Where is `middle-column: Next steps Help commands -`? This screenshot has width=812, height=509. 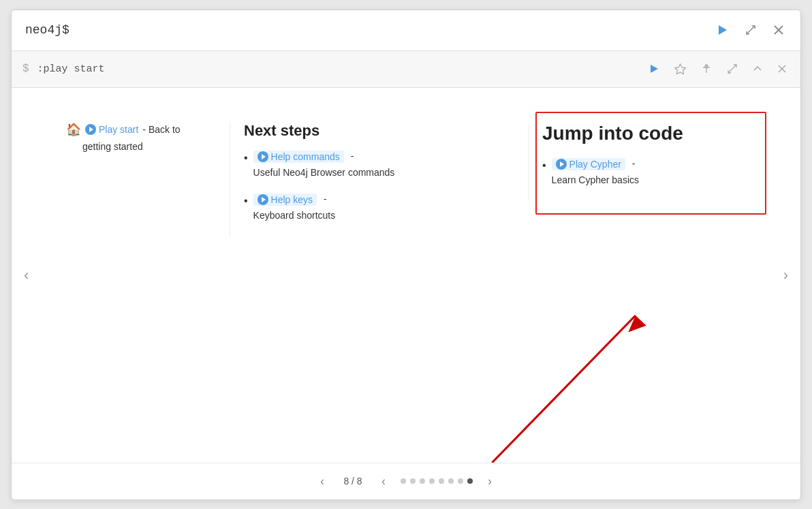
middle-column: Next steps Help commands - is located at coordinates (379, 179).